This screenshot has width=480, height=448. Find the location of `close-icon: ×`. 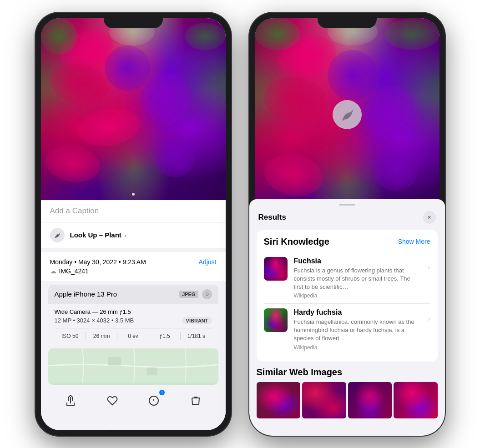

close-icon: × is located at coordinates (429, 217).